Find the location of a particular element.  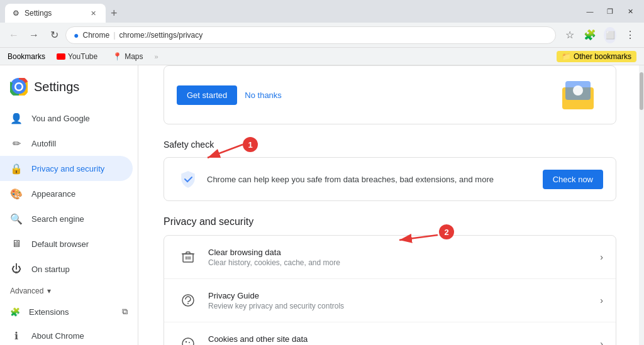

privacy-item-cookies: Cookies and other site data Third-party … is located at coordinates (390, 334).